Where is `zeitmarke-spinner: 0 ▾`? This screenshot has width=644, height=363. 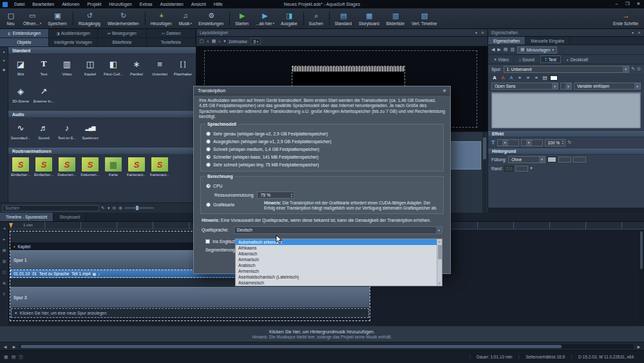
zeitmarke-spinner: 0 ▾ is located at coordinates (256, 41).